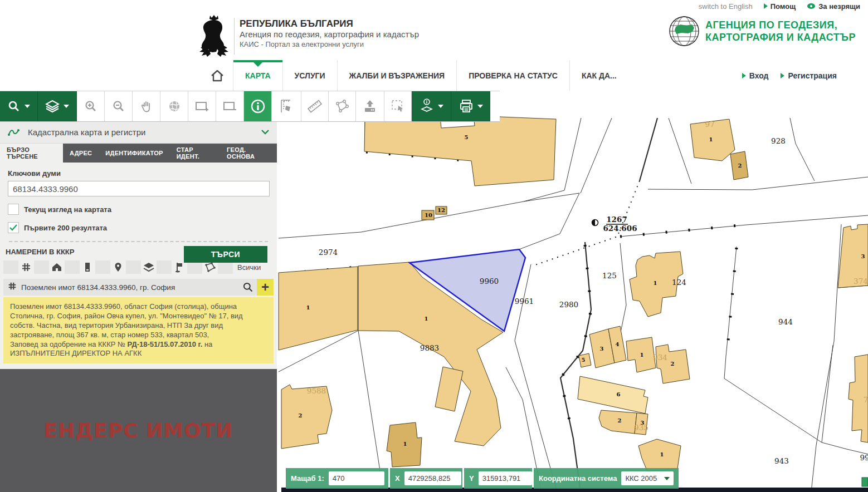 The image size is (868, 492). I want to click on detail-text: Поземлен имот 68134.4333.9960, област Со…, so click(126, 321).